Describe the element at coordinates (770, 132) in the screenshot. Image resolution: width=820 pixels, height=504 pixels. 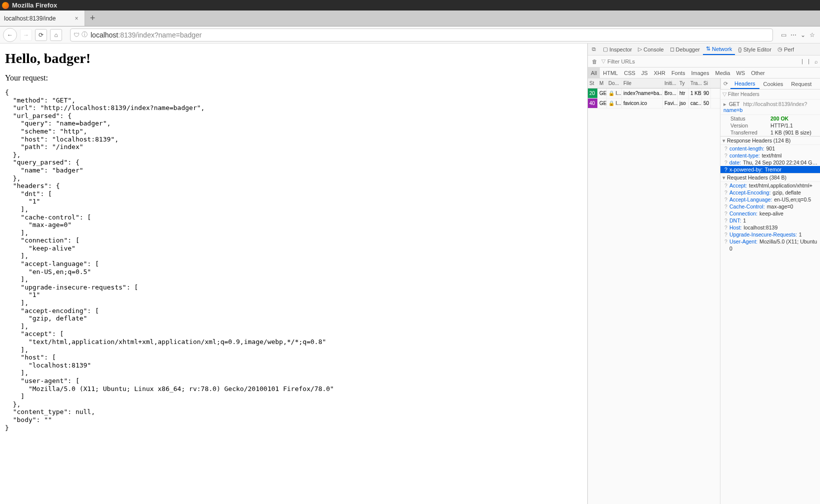
I see `transferred-row: Transferred1 KB (901 B size)` at that location.